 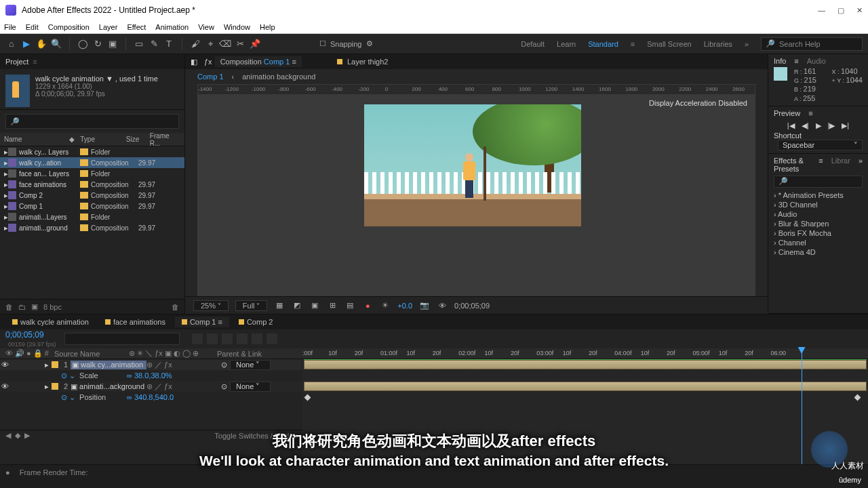 I want to click on graph-editor-icon, so click(x=272, y=339).